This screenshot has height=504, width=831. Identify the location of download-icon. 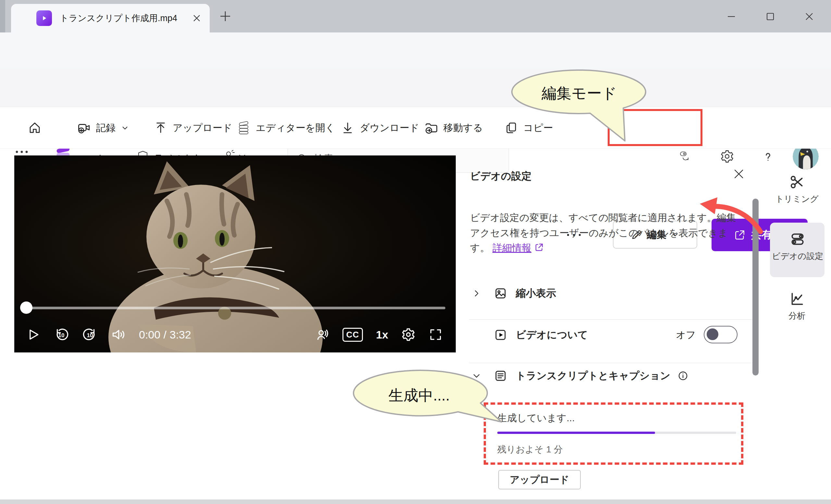
(348, 128).